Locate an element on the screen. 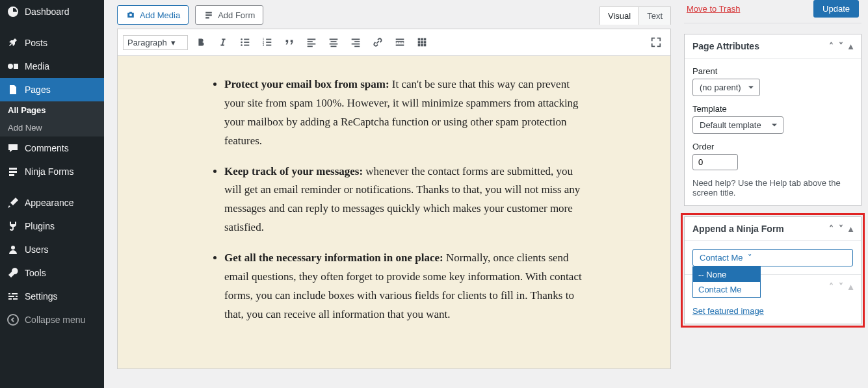 This screenshot has height=388, width=868. sidebar-item-plugins: Plugins is located at coordinates (52, 226).